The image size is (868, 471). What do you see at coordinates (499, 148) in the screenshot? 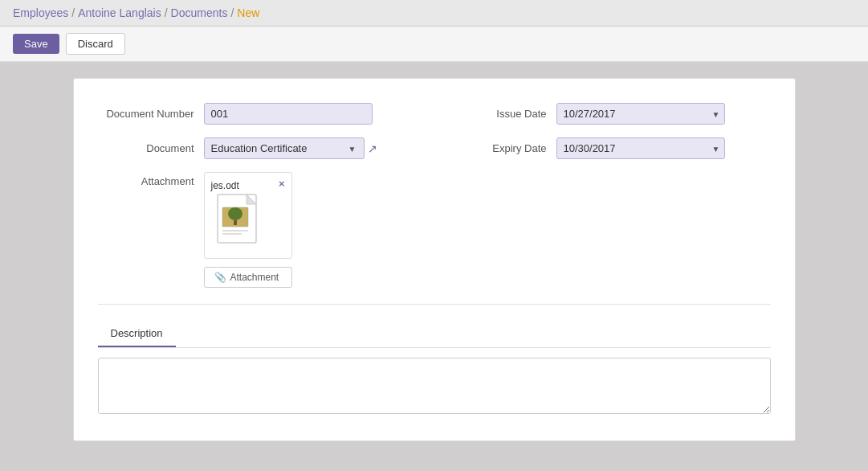
I see `expiry-date-label: Expiry Date` at bounding box center [499, 148].